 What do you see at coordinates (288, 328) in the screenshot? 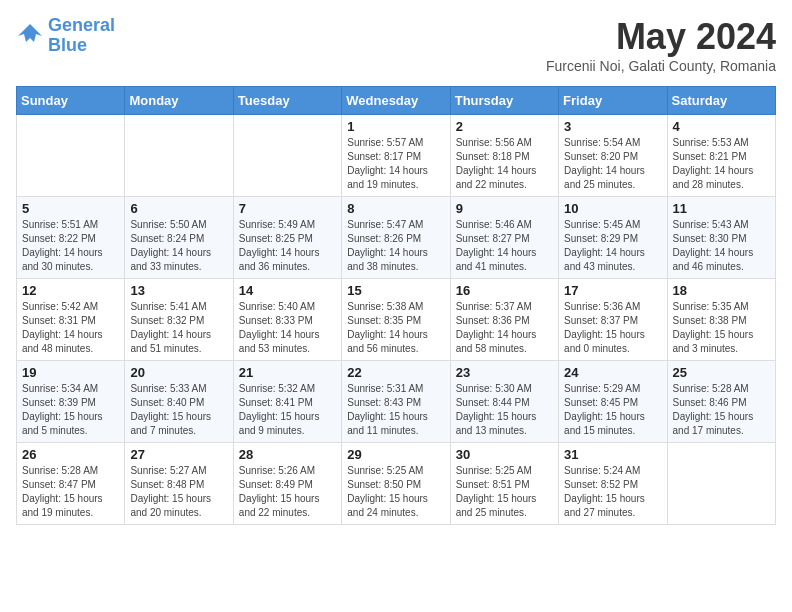
I see `day-info: Sunrise: 5:40 AM Sunset: 8:33 PM Dayligh…` at bounding box center [288, 328].